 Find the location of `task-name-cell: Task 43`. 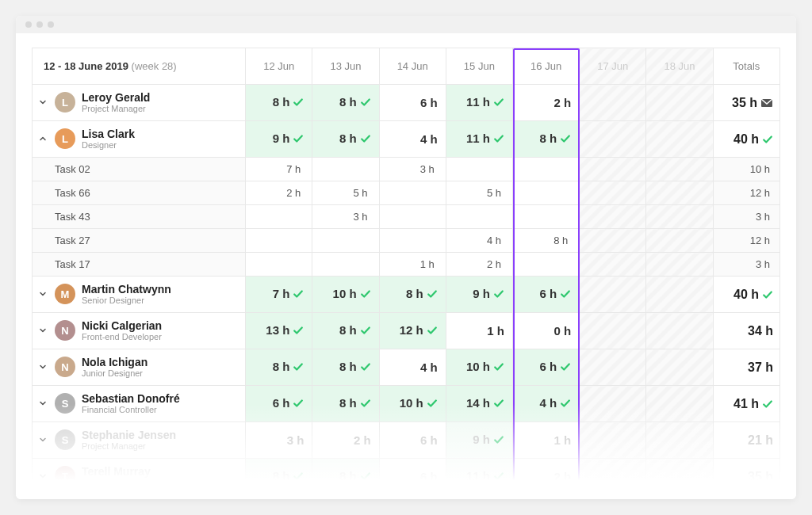

task-name-cell: Task 43 is located at coordinates (140, 217).